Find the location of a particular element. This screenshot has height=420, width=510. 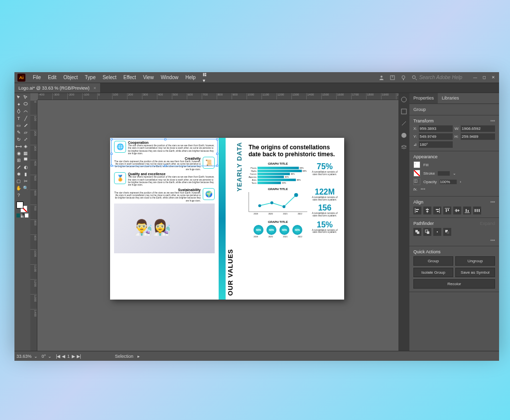

column-graph-tool: ▮ is located at coordinates (26, 174).